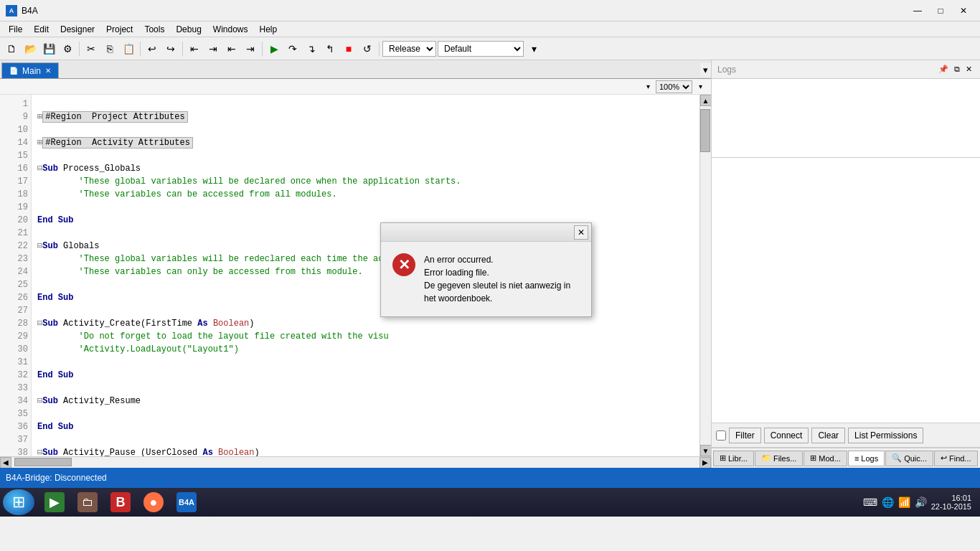 The width and height of the screenshot is (980, 551). What do you see at coordinates (956, 458) in the screenshot?
I see `tab-find: ↩ Find...` at bounding box center [956, 458].